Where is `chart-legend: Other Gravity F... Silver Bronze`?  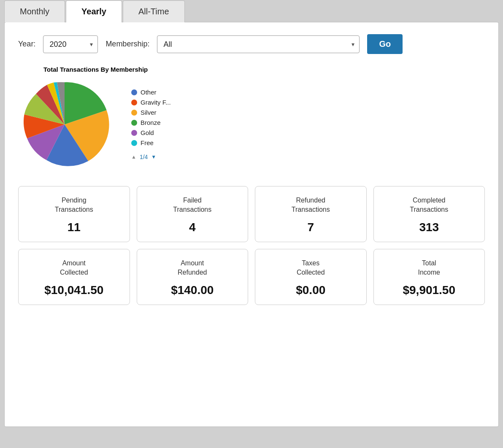
chart-legend: Other Gravity F... Silver Bronze is located at coordinates (151, 124).